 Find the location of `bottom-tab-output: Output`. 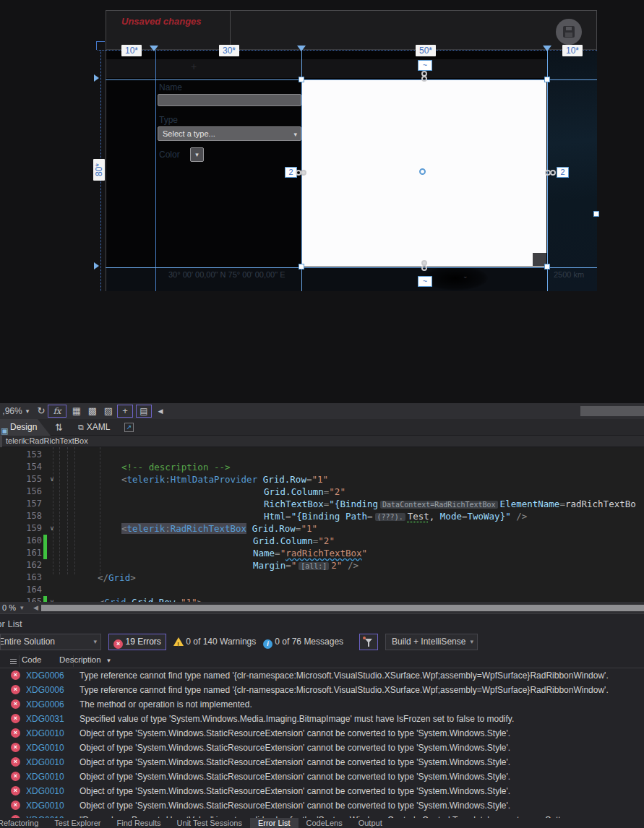

bottom-tab-output: Output is located at coordinates (370, 823).